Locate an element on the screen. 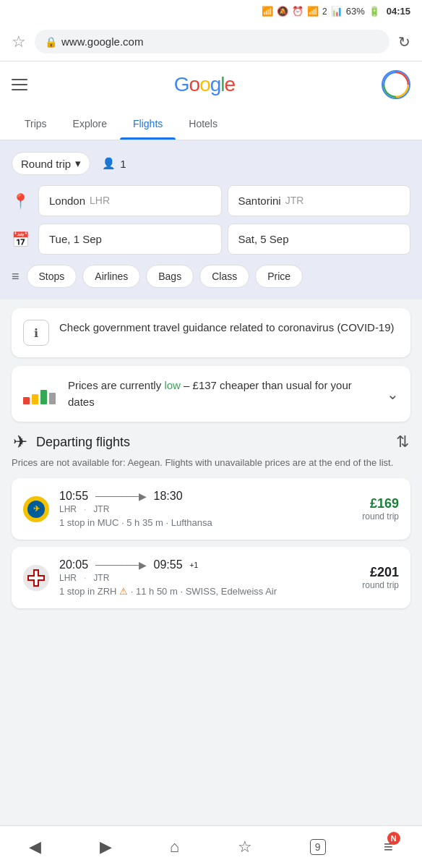 This screenshot has width=422, height=868. price-col-2: £201 round trip is located at coordinates (380, 577).